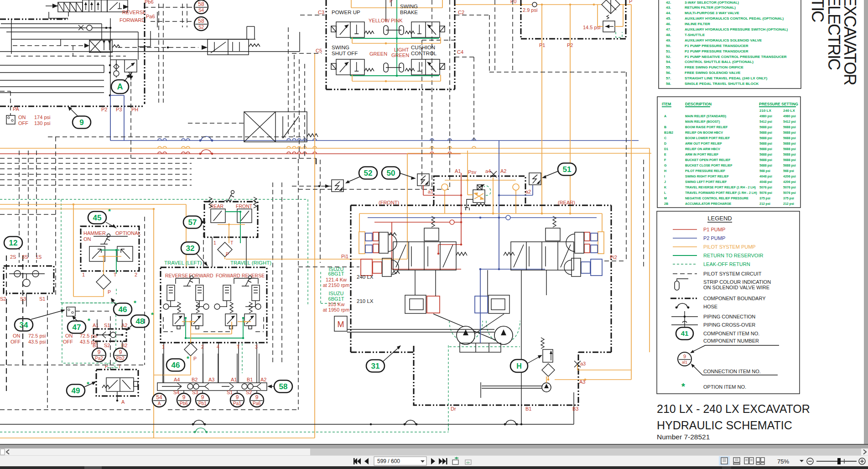 This screenshot has height=469, width=868. Describe the element at coordinates (669, 84) in the screenshot. I see `svg-text: 58.` at that location.